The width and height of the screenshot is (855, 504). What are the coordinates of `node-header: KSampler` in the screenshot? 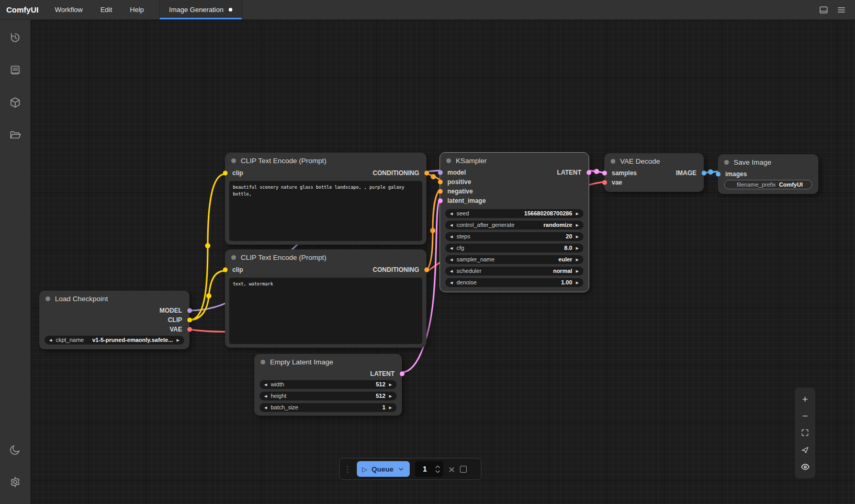 It's located at (514, 160).